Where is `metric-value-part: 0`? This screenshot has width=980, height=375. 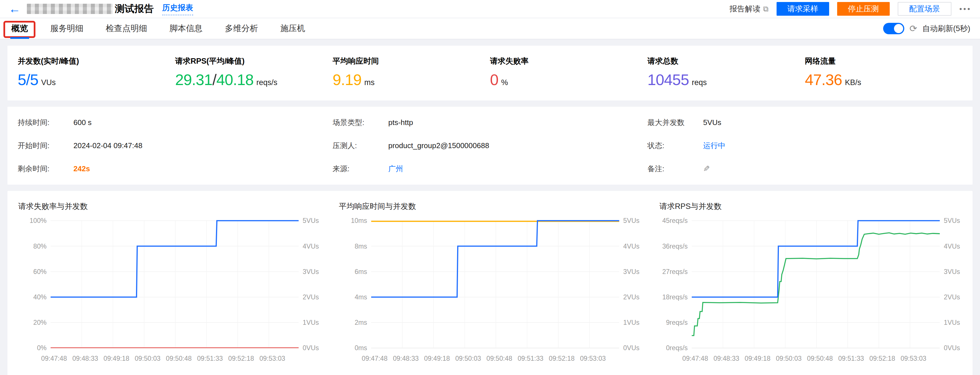
metric-value-part: 0 is located at coordinates (494, 80).